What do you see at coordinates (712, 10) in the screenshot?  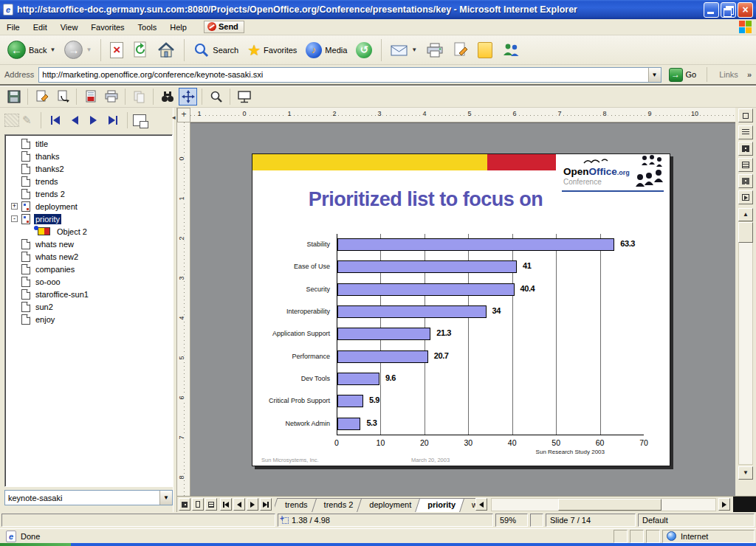 I see `minimize-button` at bounding box center [712, 10].